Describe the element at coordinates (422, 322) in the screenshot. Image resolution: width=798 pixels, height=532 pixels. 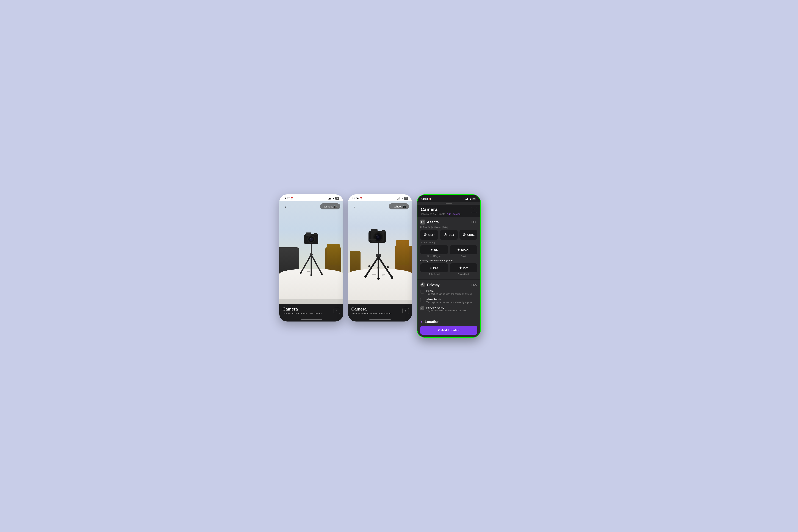
I see `location-icon: ➤` at that location.